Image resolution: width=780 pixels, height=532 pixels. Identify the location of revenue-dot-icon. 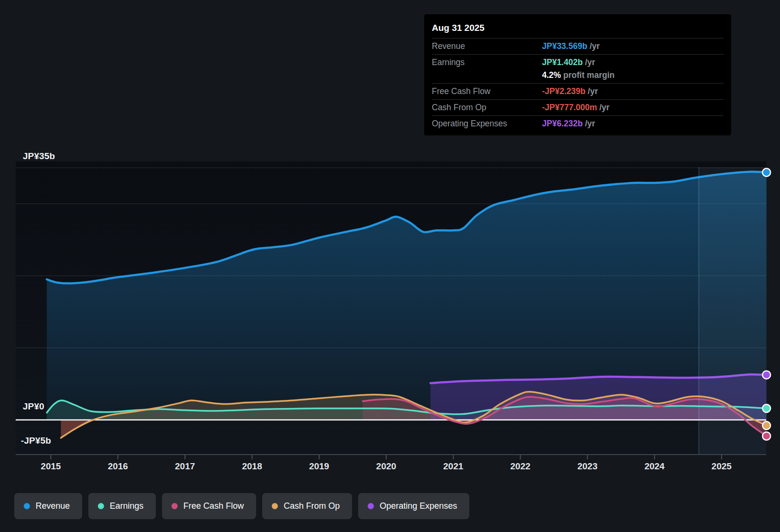
(27, 506).